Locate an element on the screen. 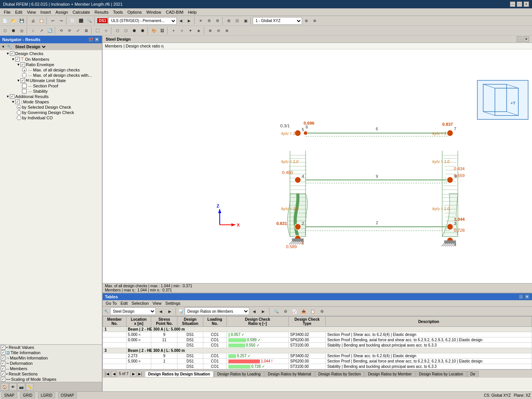 This screenshot has height=399, width=532. tb2-1: ⬡ is located at coordinates (5, 31).